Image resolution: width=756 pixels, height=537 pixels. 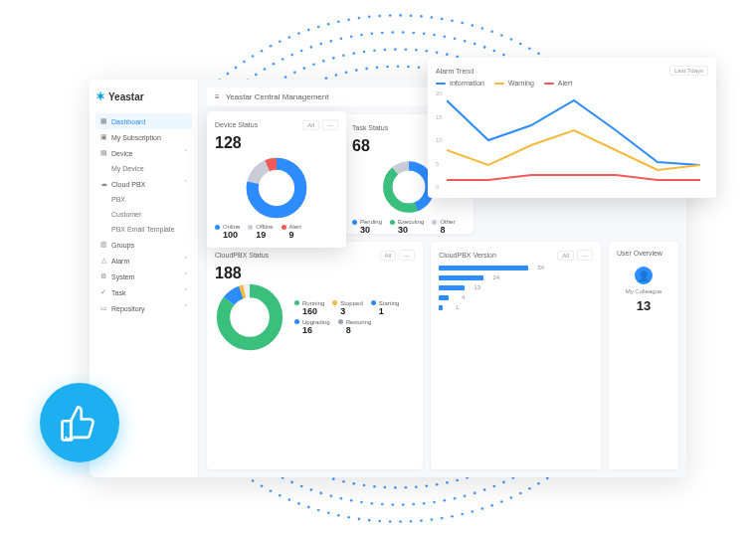 What do you see at coordinates (277, 188) in the screenshot?
I see `device-status-donut` at bounding box center [277, 188].